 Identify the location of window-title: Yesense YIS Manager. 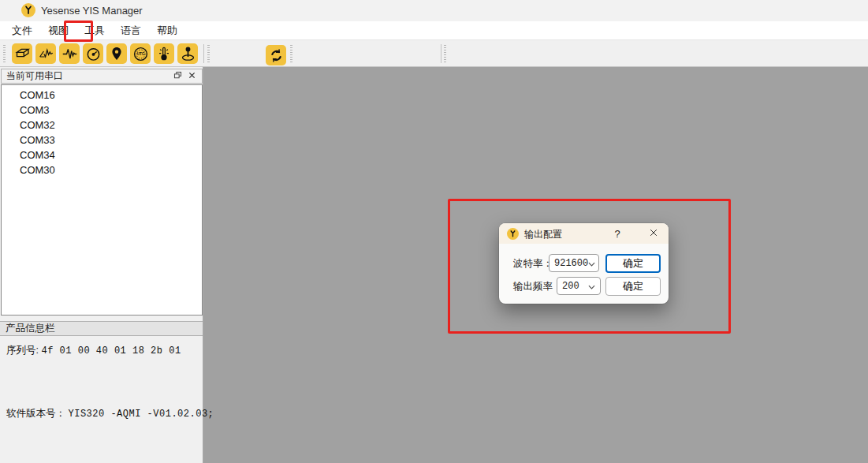
(91, 11).